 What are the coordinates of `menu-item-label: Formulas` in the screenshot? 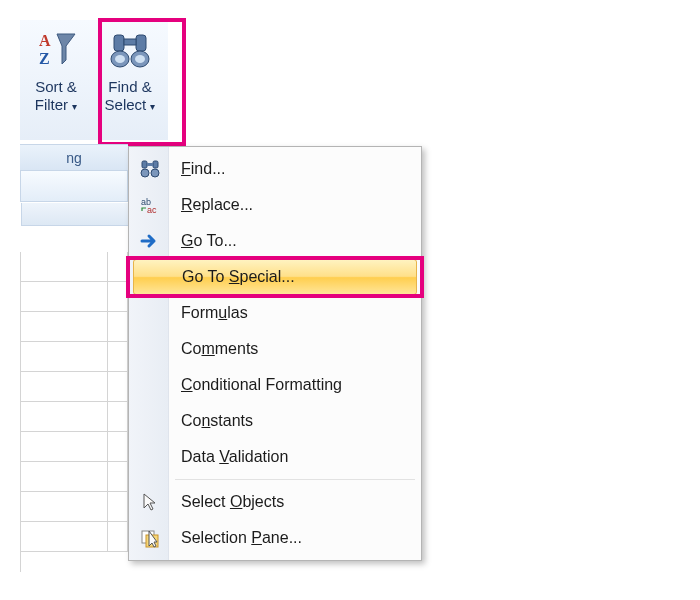 It's located at (214, 313).